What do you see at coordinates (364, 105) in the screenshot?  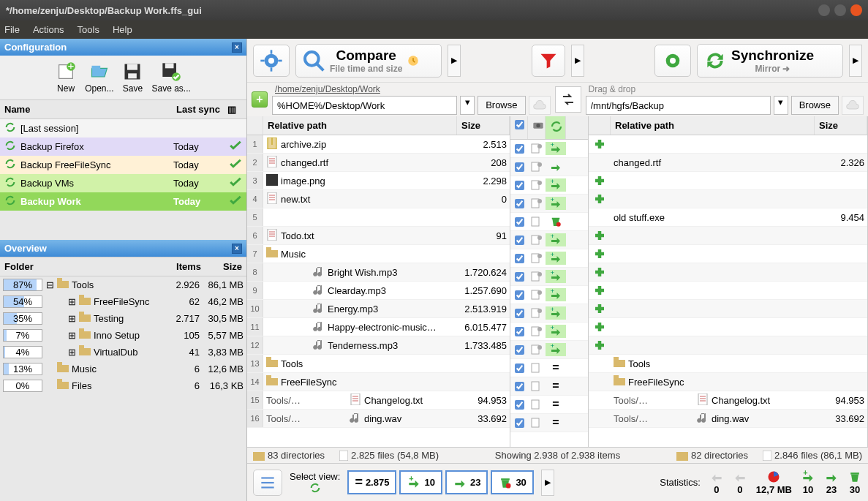 I see `left-path-input` at bounding box center [364, 105].